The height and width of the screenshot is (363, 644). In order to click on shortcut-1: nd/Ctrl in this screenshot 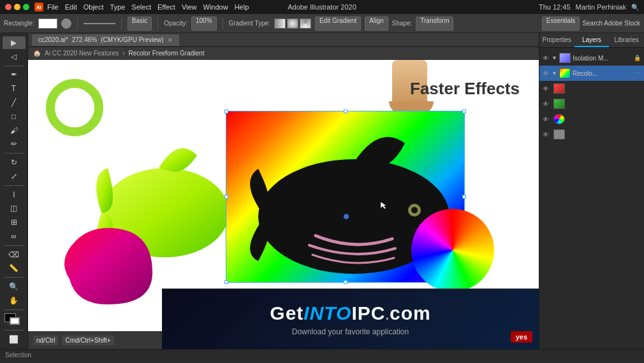, I will do `click(46, 340)`.